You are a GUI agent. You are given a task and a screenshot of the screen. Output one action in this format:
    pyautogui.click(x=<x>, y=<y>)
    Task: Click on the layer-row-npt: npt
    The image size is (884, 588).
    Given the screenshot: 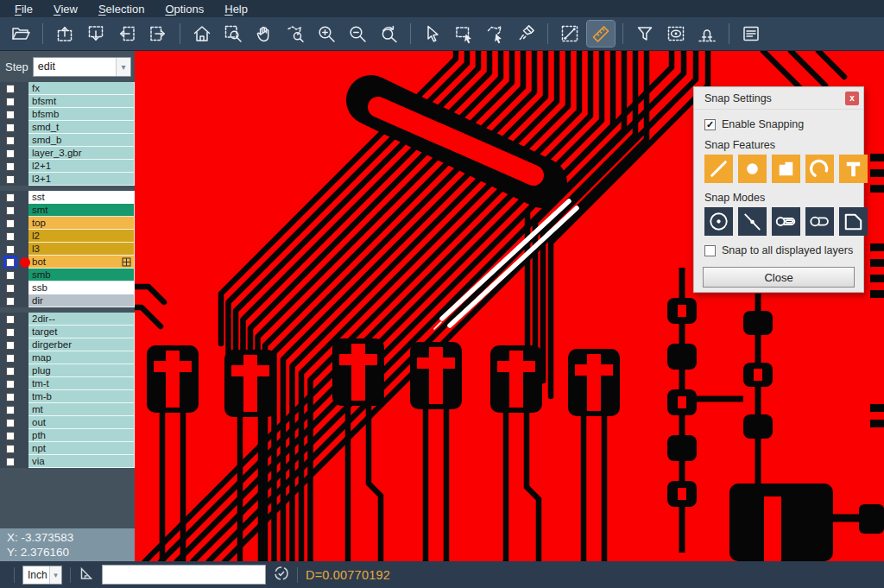 What is the action you would take?
    pyautogui.click(x=67, y=449)
    